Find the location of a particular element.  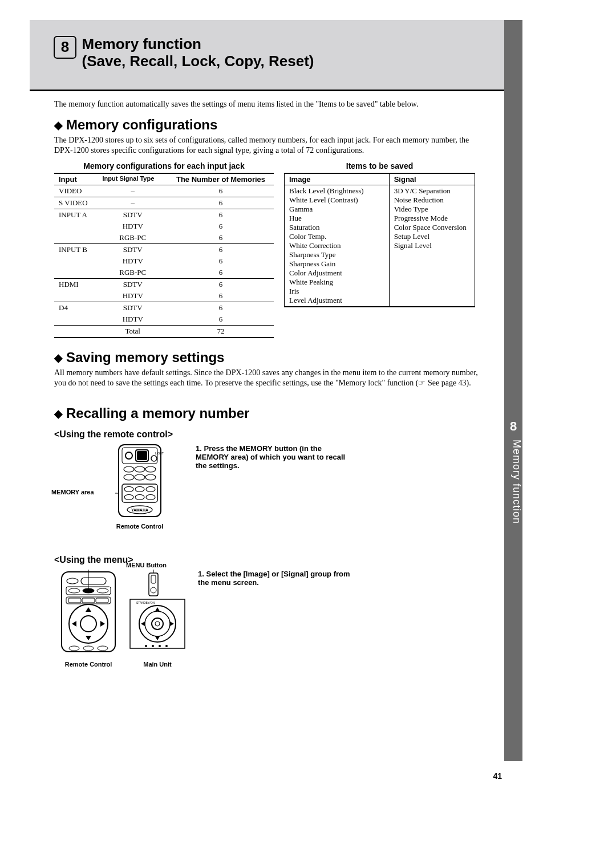

section-heading-recall: ◆Recalling a memory number is located at coordinates (268, 413).